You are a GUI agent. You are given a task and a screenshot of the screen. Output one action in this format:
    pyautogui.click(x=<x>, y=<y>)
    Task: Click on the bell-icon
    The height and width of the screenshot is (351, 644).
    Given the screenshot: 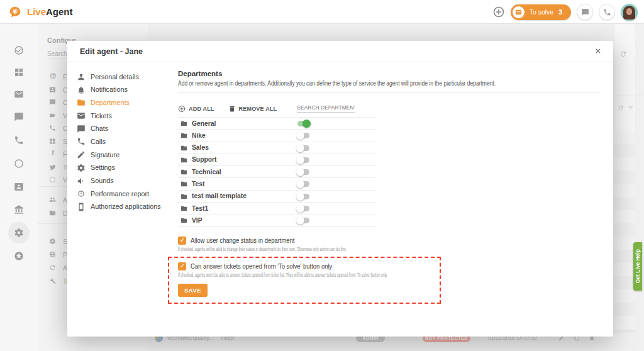 What is the action you would take?
    pyautogui.click(x=81, y=90)
    